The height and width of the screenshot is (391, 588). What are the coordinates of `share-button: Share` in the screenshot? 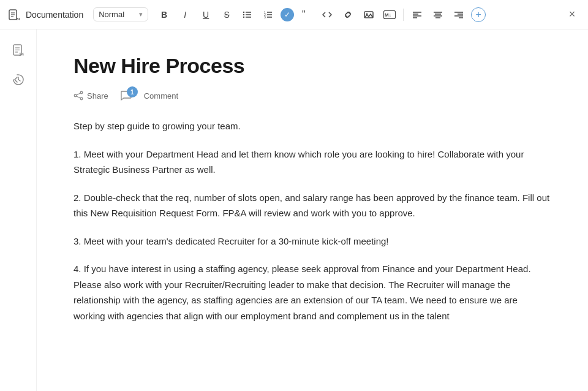 It's located at (91, 96).